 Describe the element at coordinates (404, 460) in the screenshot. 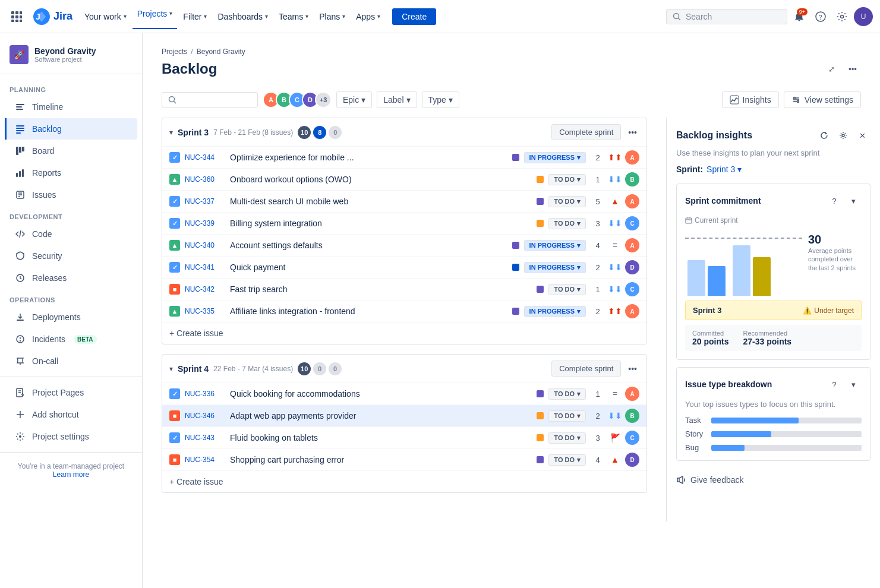

I see `issue-row: ■ NUC-354 Shopping cart purchasing error…` at that location.